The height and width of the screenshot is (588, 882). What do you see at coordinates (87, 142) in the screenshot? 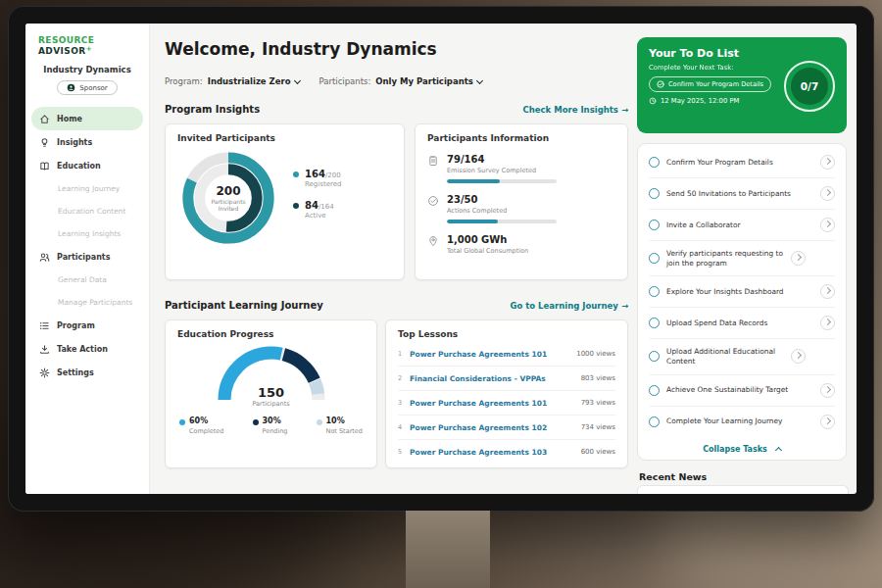
I see `sidebar-item-insights: Insights` at bounding box center [87, 142].